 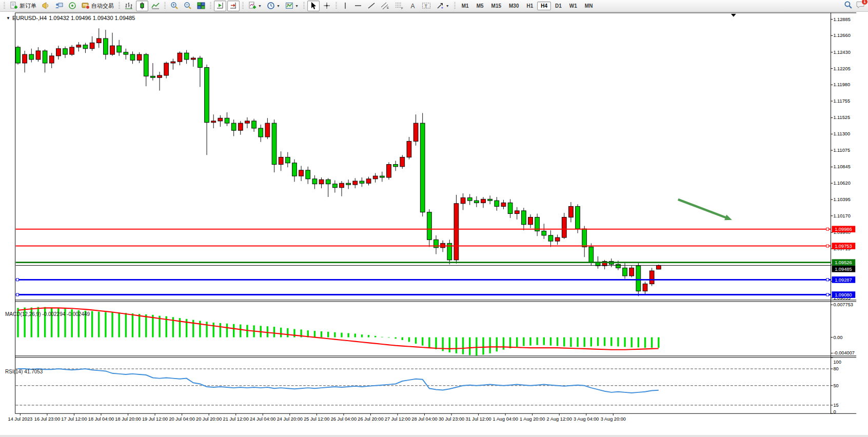 What do you see at coordinates (465, 6) in the screenshot?
I see `timeframe-m1-button: M1` at bounding box center [465, 6].